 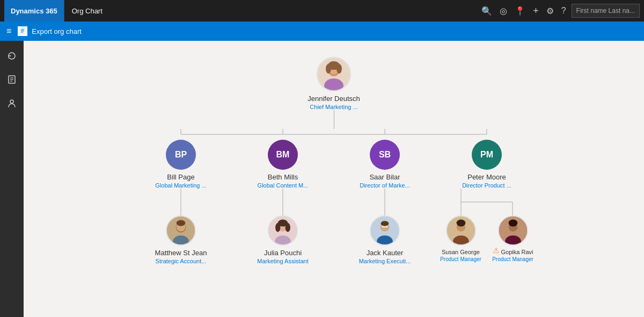 What do you see at coordinates (12, 179) in the screenshot?
I see `sidebar` at bounding box center [12, 179].